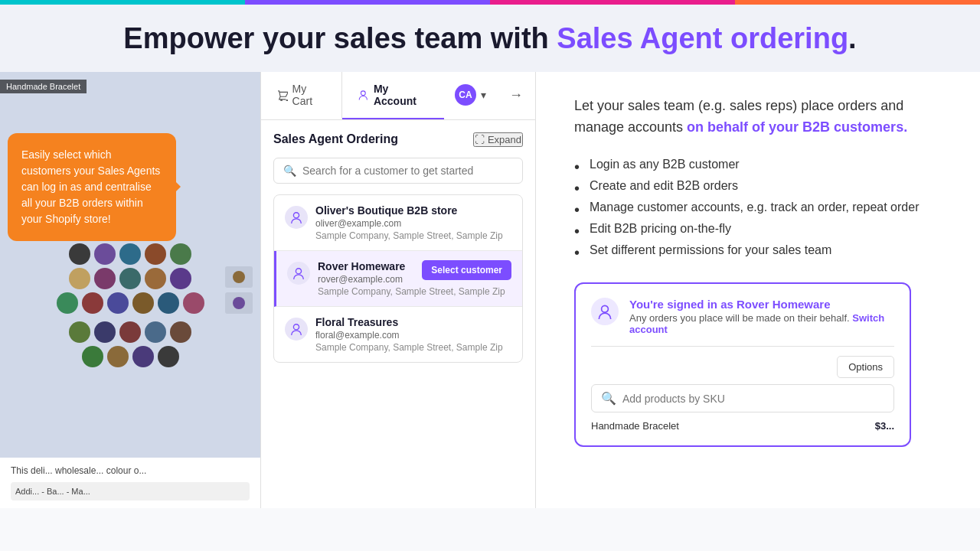 The image size is (980, 551). Describe the element at coordinates (762, 317) in the screenshot. I see `account-text: You're signed in as Rover Homeware Any o…` at that location.